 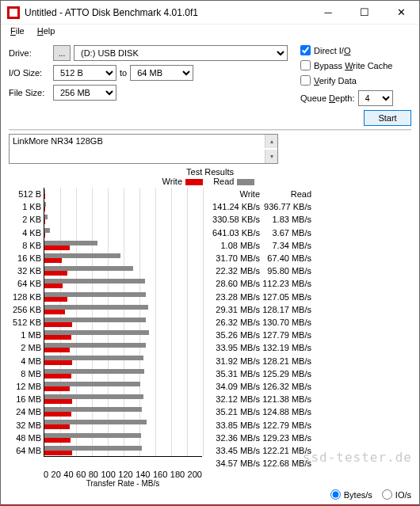 I want to click on value-header: WriteRead, so click(x=310, y=194).